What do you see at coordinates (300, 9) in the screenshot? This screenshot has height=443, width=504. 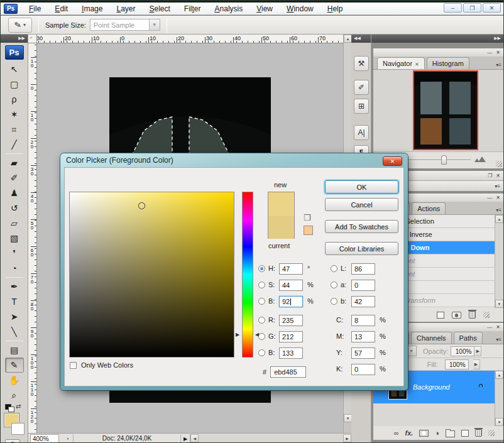 I see `menu-window: Window` at bounding box center [300, 9].